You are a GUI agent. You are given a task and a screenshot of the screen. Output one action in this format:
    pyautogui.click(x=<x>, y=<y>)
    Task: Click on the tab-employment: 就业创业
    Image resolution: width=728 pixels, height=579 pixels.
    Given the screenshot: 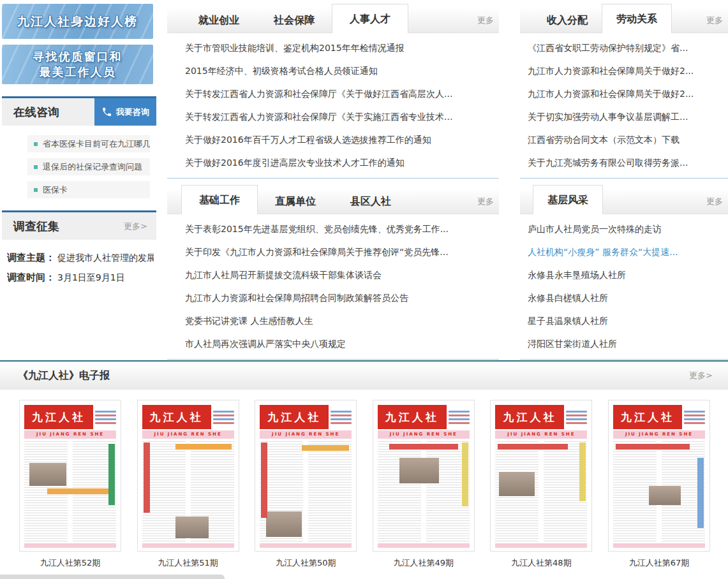 What is the action you would take?
    pyautogui.click(x=219, y=20)
    